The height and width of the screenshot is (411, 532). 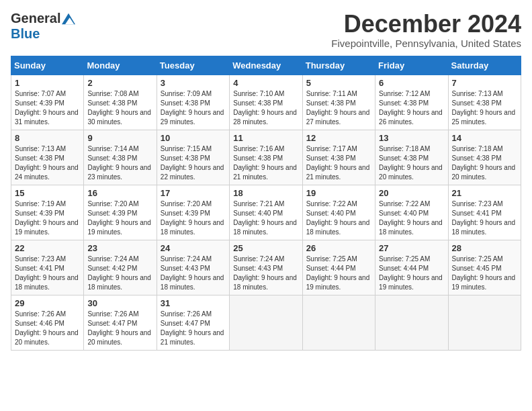 What do you see at coordinates (266, 65) in the screenshot?
I see `header-day: Wednesday` at bounding box center [266, 65].